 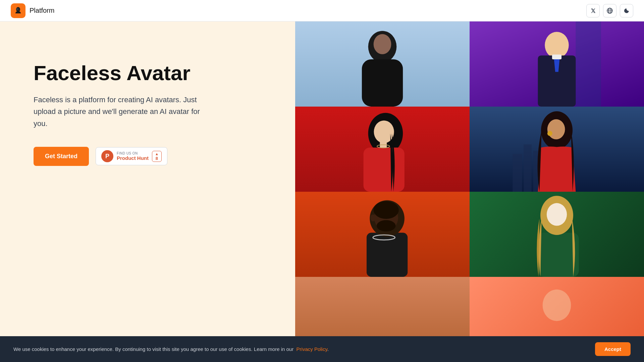 What do you see at coordinates (157, 156) in the screenshot?
I see `product-hunt-vote: ▲ 8` at bounding box center [157, 156].